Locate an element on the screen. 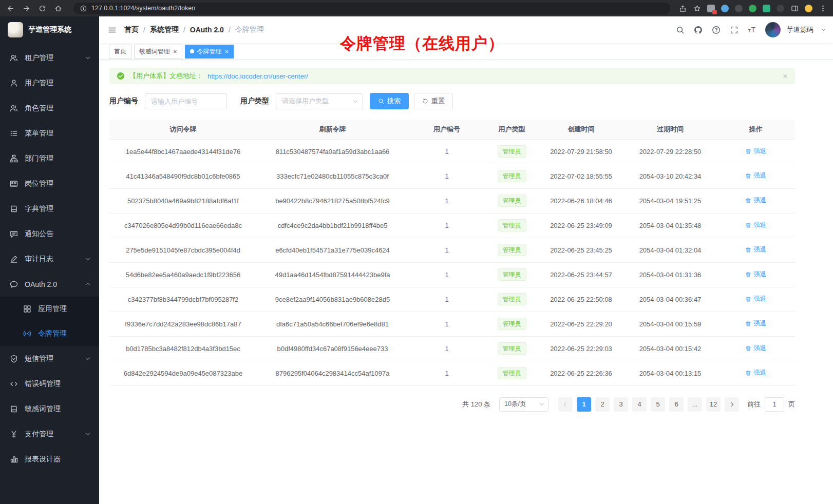 The height and width of the screenshot is (504, 833). page-ellipsis: ... is located at coordinates (695, 404).